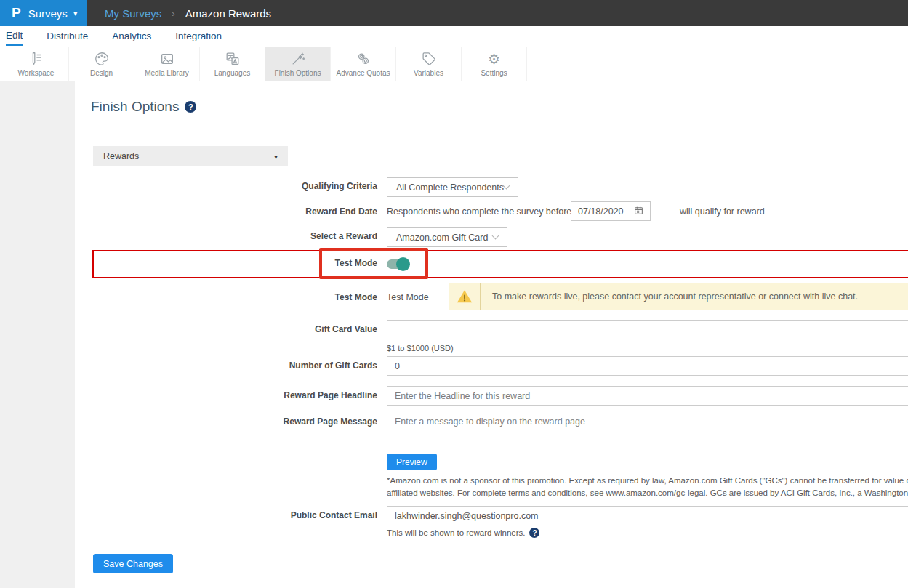  What do you see at coordinates (233, 64) in the screenshot?
I see `toolbar-tab-languages: Languages` at bounding box center [233, 64].